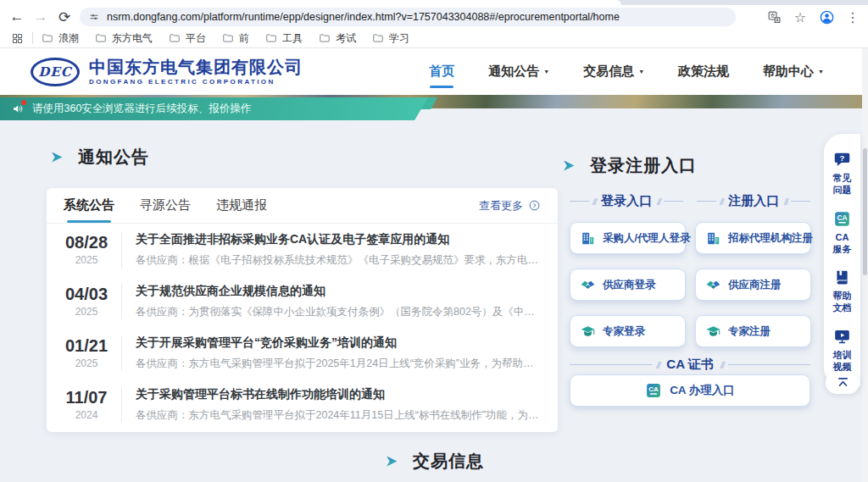 The width and height of the screenshot is (868, 482). I want to click on notice-ticker-text: 请使用360安全浏览器进行后续投标、报价操作, so click(142, 108).